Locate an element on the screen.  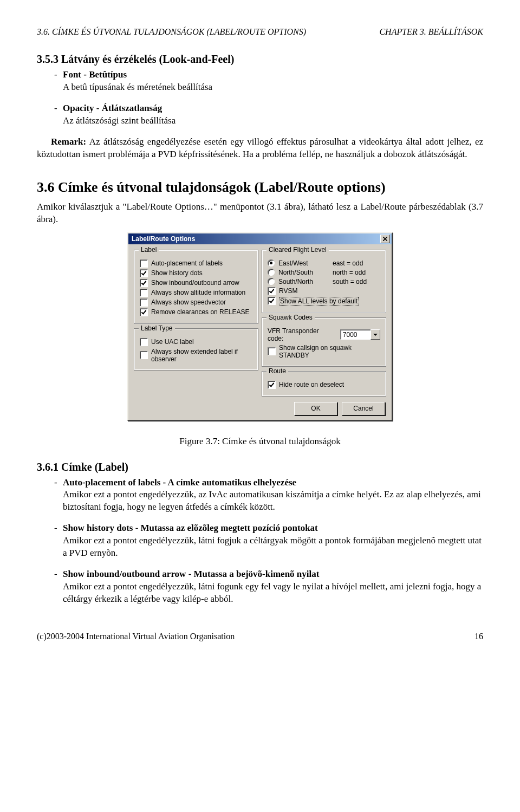
item-opacity-head: Opacity - Átlátszatlanság is located at coordinates (113, 108).